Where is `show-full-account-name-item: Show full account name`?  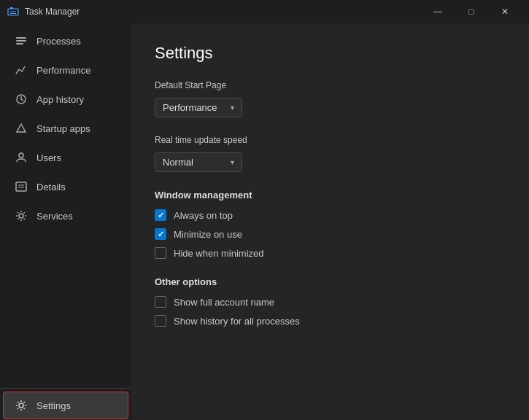
show-full-account-name-item: Show full account name is located at coordinates (330, 302).